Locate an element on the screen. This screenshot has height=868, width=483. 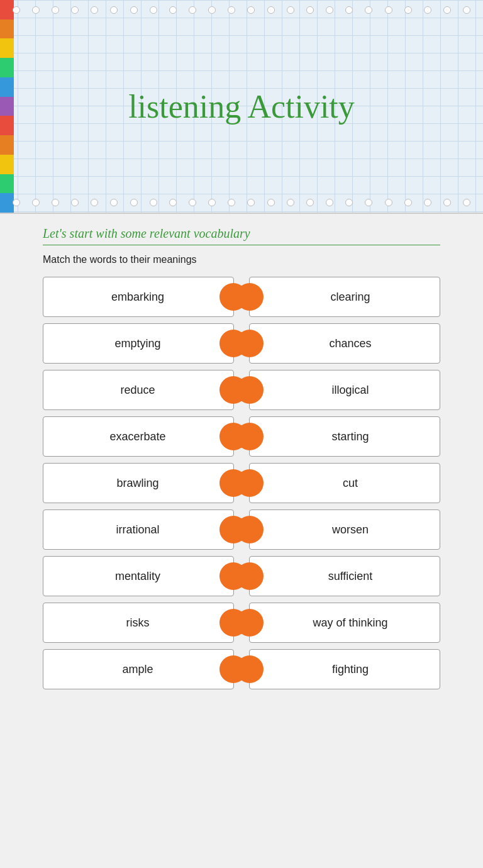
divider is located at coordinates (242, 245).